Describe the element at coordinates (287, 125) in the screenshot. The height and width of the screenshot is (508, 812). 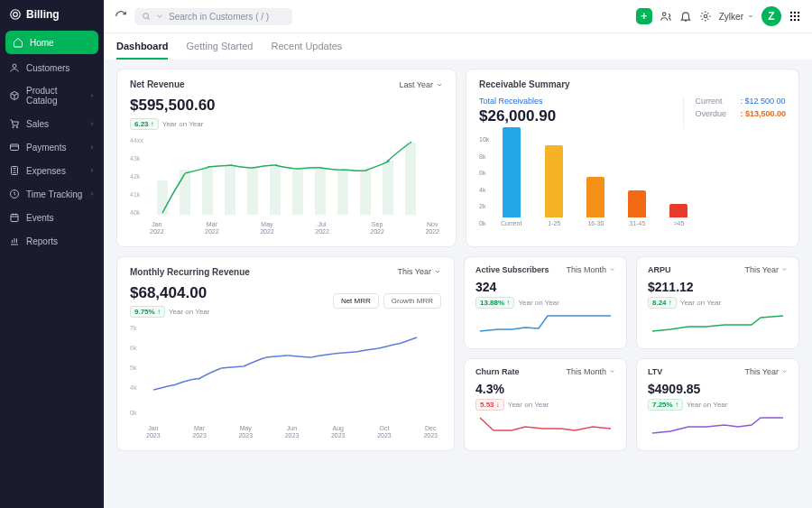
I see `delta: 6.23 ↑ Year on Year` at that location.